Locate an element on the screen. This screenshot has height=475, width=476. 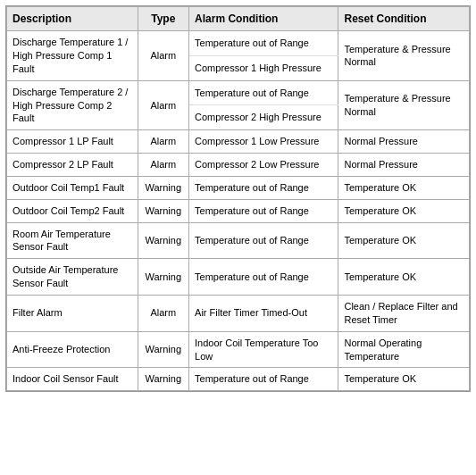
table-row: Compressor 2 LP FaultAlarmCompressor 2 L… is located at coordinates (238, 165).